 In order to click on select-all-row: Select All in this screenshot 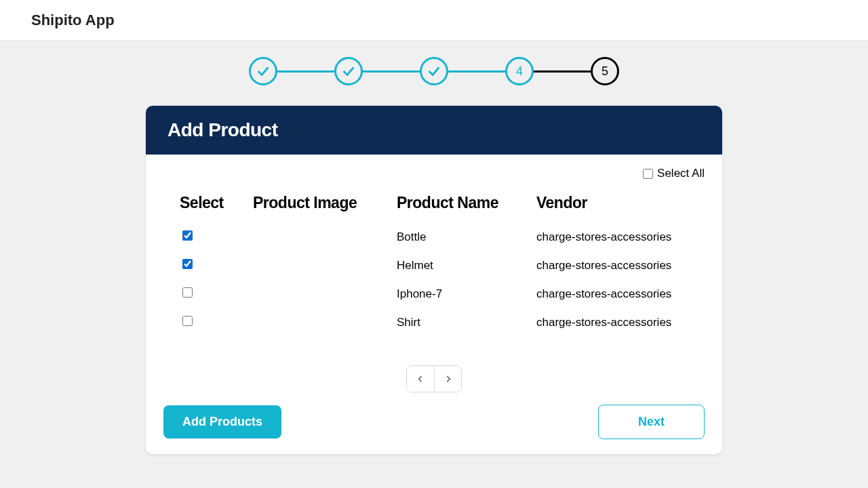, I will do `click(434, 176)`.